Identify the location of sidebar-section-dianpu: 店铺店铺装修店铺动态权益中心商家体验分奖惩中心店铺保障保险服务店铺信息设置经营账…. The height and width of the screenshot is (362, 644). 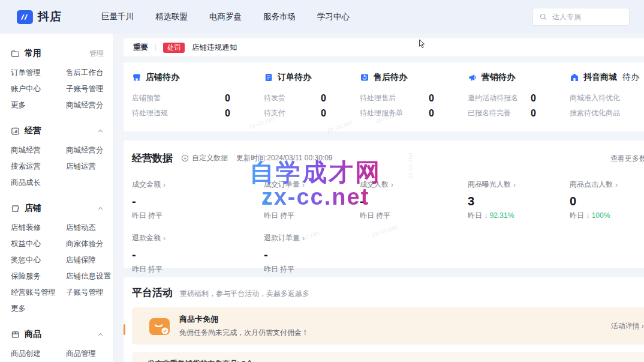
(60, 259).